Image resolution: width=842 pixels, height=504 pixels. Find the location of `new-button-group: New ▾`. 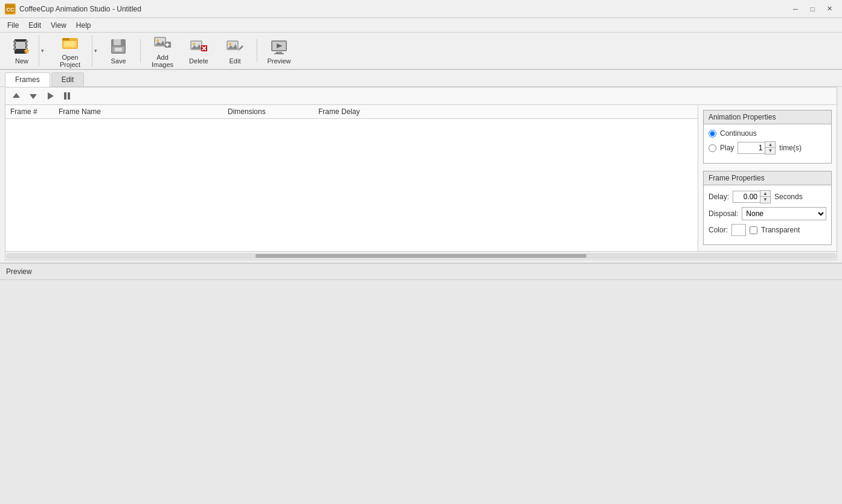

new-button-group: New ▾ is located at coordinates (25, 51).